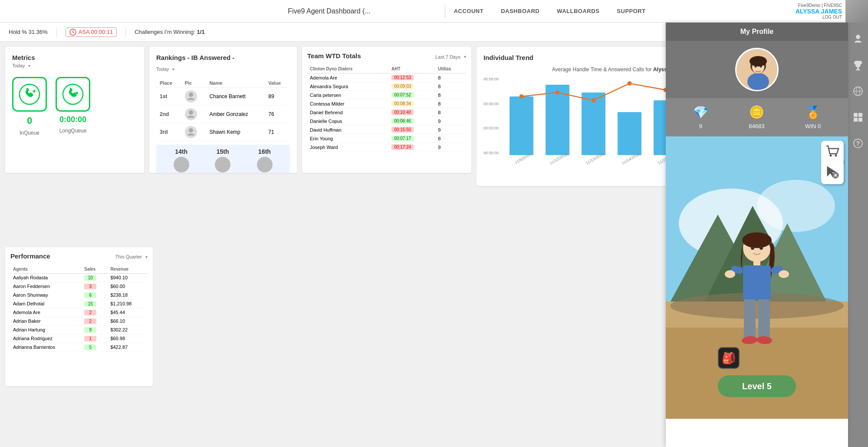  Describe the element at coordinates (858, 91) in the screenshot. I see `sidebar-icon-globe` at that location.